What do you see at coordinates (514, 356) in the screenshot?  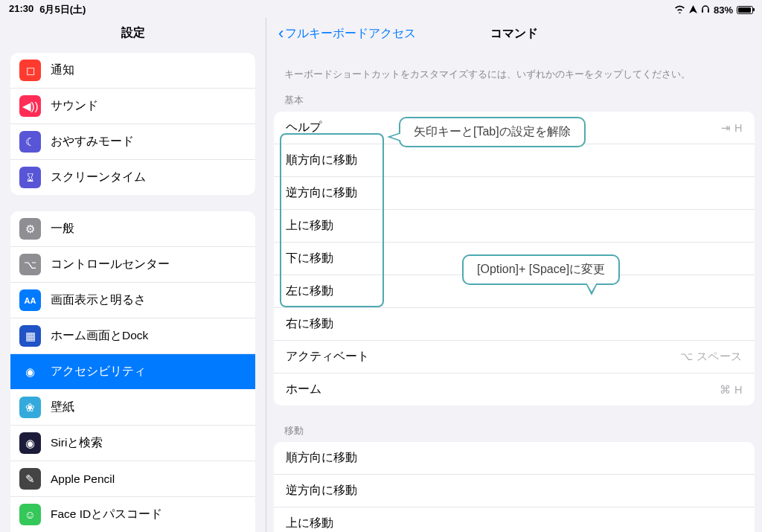 I see `command-row: アクティベート⌥ スペース` at bounding box center [514, 356].